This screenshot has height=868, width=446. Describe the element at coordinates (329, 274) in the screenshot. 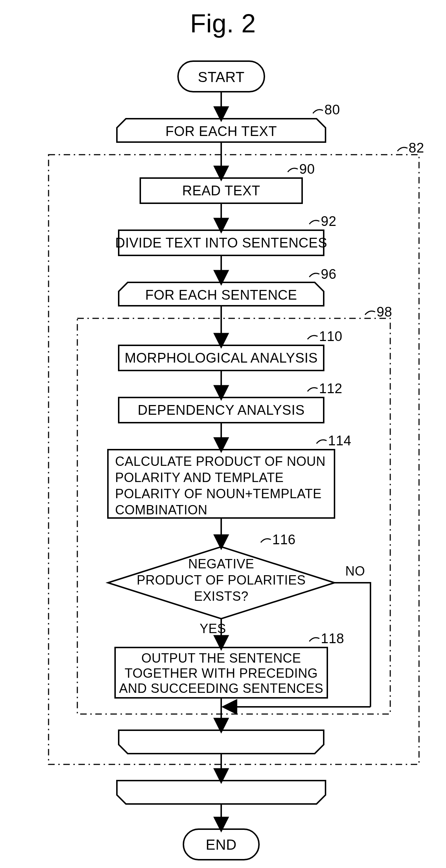

I see `svg-text: 96` at that location.